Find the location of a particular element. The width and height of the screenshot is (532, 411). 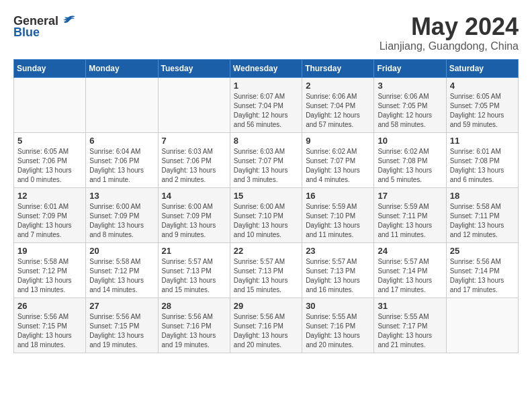

day-number: 7 is located at coordinates (194, 141).